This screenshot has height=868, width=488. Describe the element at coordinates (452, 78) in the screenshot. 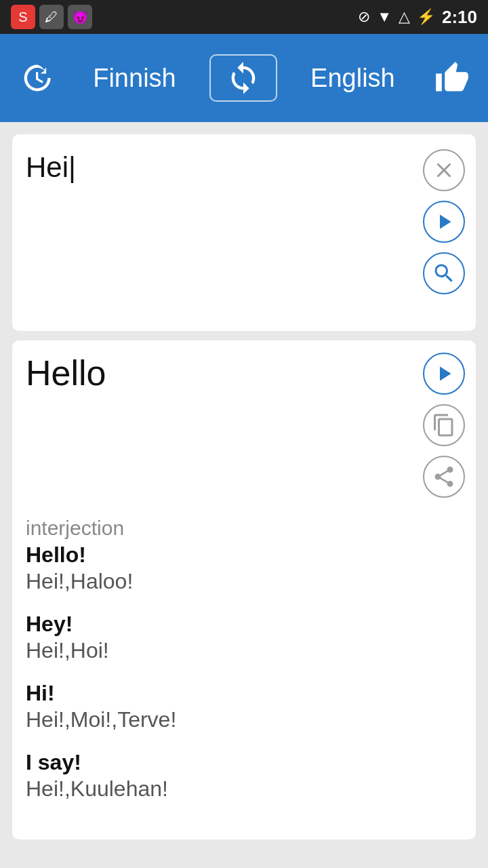

I see `thumbs-up-icon` at that location.